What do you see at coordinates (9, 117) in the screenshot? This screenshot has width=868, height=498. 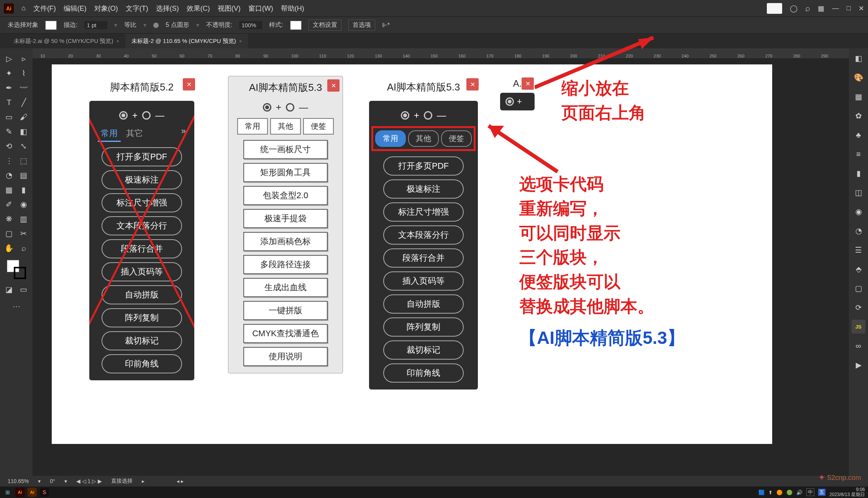 I see `rect-tool-icon: ▭` at bounding box center [9, 117].